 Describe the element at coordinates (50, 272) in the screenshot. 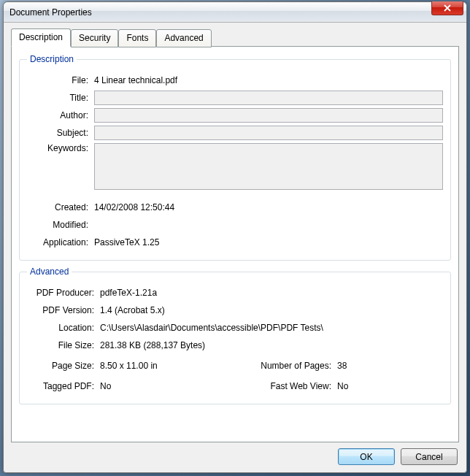

I see `advanced-legend: Advanced` at that location.